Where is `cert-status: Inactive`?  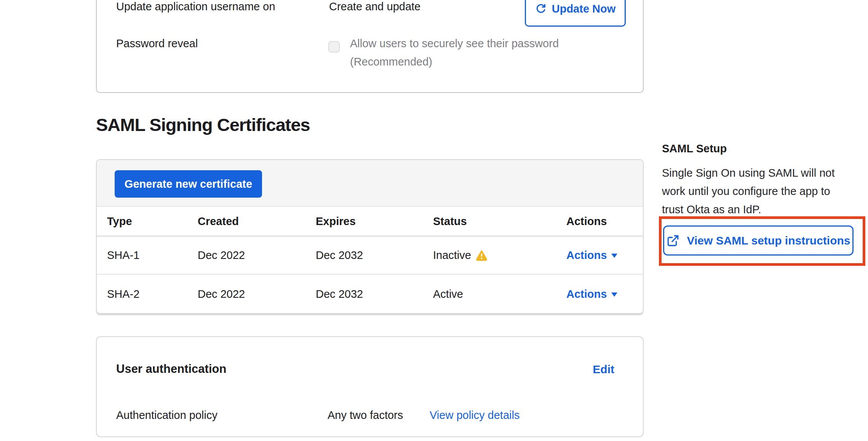 cert-status: Inactive is located at coordinates (452, 255).